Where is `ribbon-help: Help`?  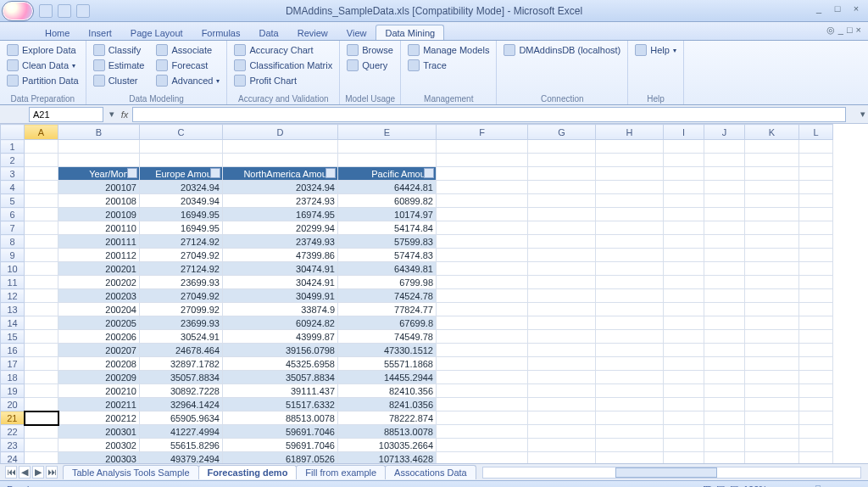 ribbon-help: Help is located at coordinates (656, 50).